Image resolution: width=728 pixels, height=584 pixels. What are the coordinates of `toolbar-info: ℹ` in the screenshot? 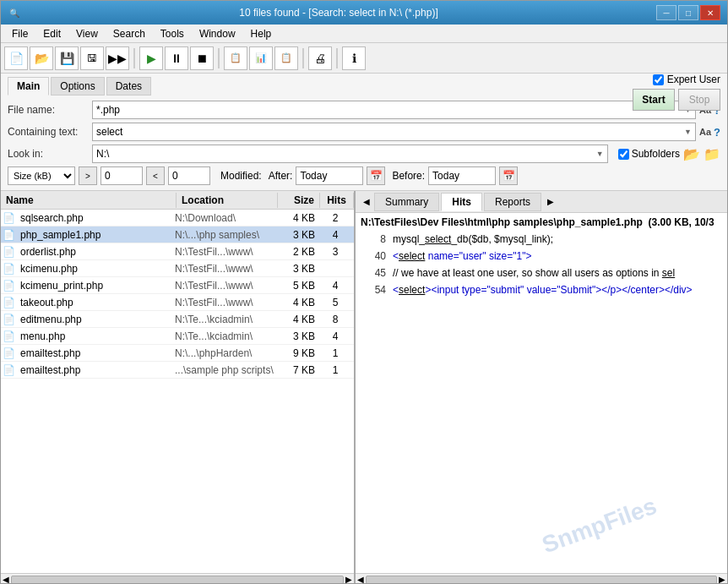 It's located at (354, 58).